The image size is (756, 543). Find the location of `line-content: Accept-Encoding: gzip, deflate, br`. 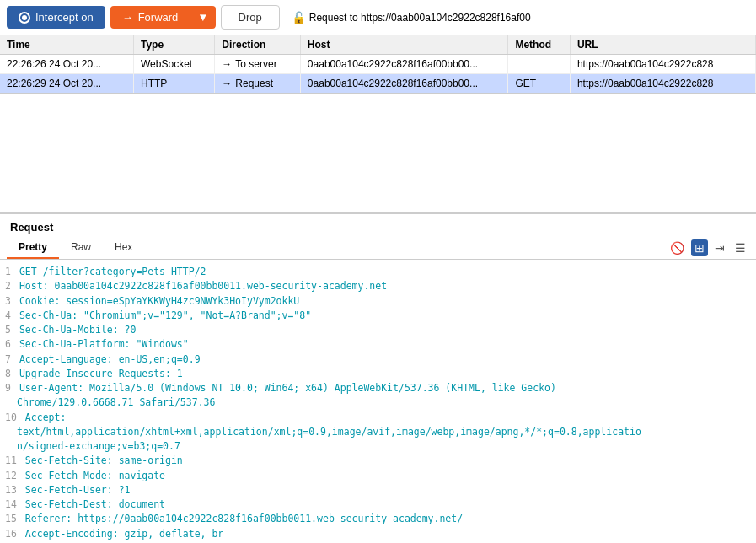

line-content: Accept-Encoding: gzip, deflate, br is located at coordinates (391, 535).